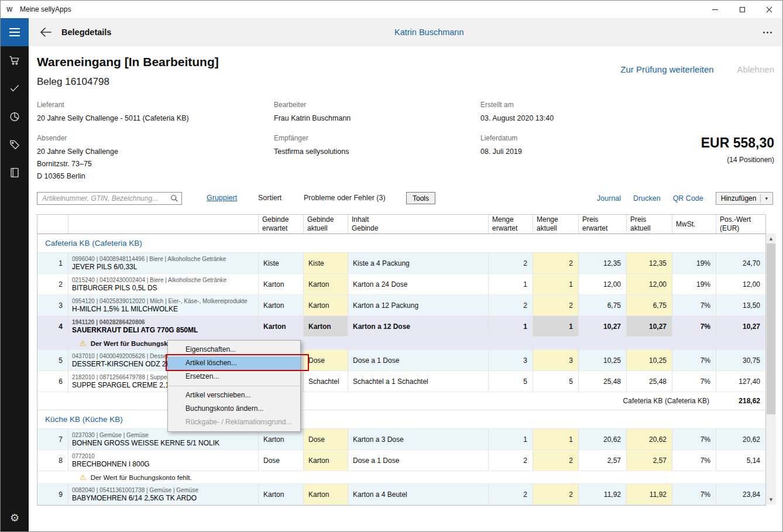  What do you see at coordinates (771, 329) in the screenshot?
I see `scrollbar-thumb` at bounding box center [771, 329].